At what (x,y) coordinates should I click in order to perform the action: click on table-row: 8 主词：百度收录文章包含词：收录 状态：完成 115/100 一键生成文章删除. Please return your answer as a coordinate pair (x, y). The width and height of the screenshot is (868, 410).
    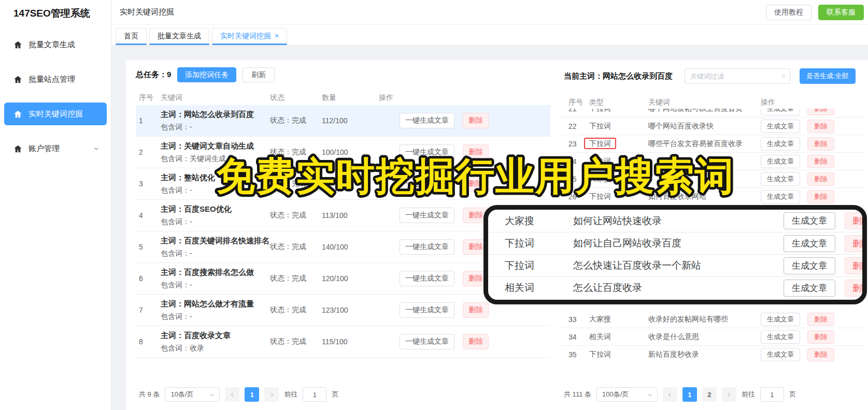
    Looking at the image, I should click on (343, 342).